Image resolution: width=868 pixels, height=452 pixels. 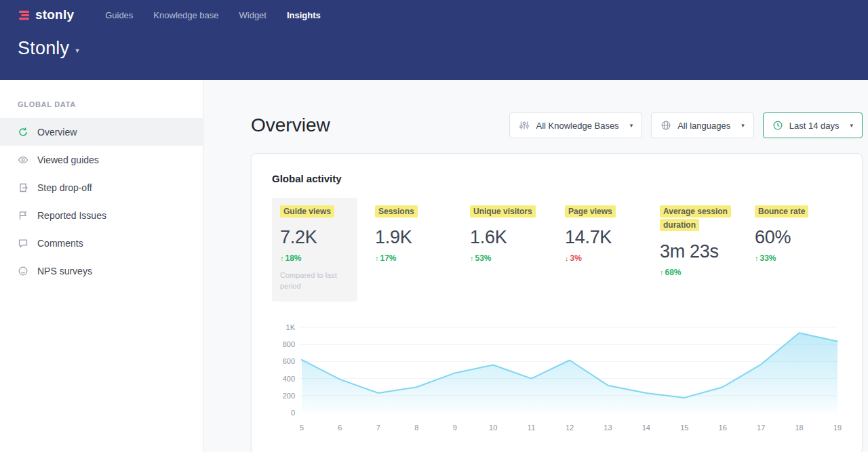 What do you see at coordinates (54, 15) in the screenshot?
I see `logo-text: stonly` at bounding box center [54, 15].